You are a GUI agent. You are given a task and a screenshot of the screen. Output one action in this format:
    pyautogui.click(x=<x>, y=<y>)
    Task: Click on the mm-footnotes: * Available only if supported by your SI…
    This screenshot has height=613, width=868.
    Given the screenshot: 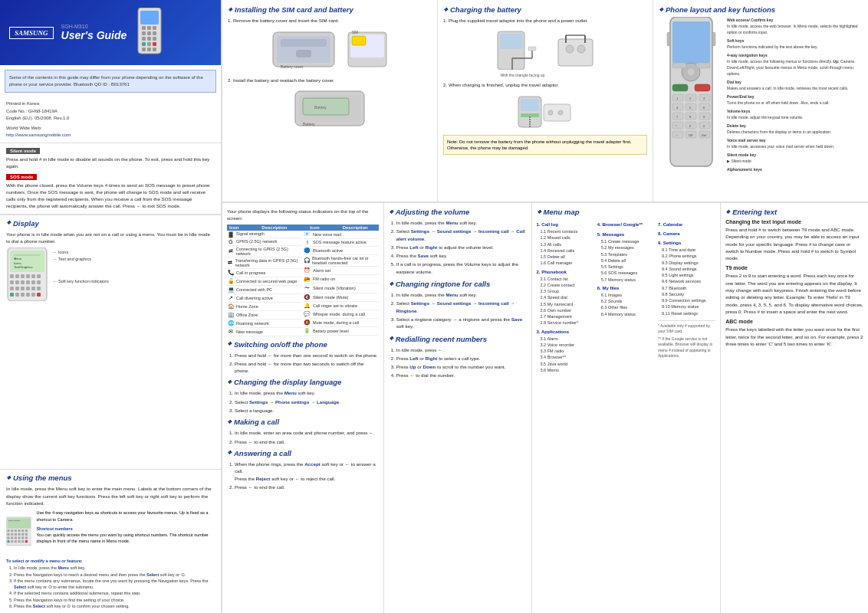 What is the action you would take?
    pyautogui.click(x=687, y=340)
    